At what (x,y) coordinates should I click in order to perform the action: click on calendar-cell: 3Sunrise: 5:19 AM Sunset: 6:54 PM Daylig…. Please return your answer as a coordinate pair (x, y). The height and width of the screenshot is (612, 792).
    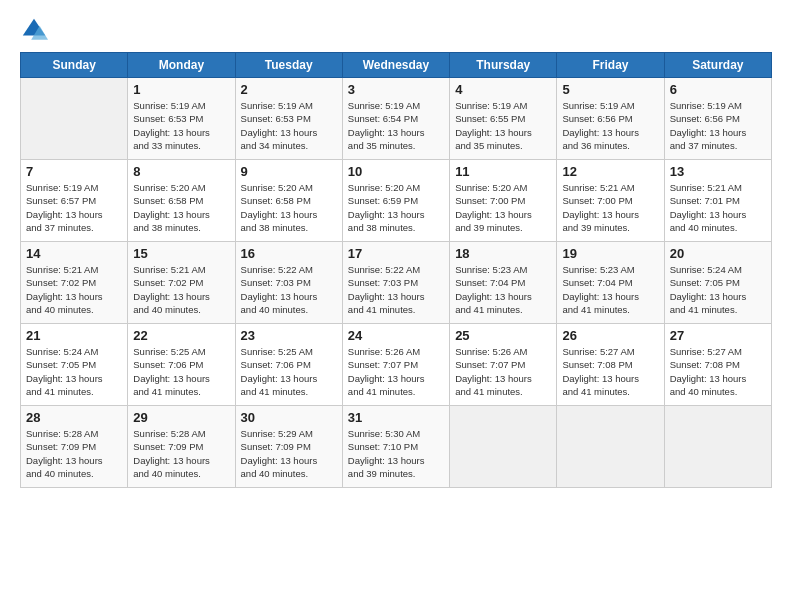
    Looking at the image, I should click on (396, 119).